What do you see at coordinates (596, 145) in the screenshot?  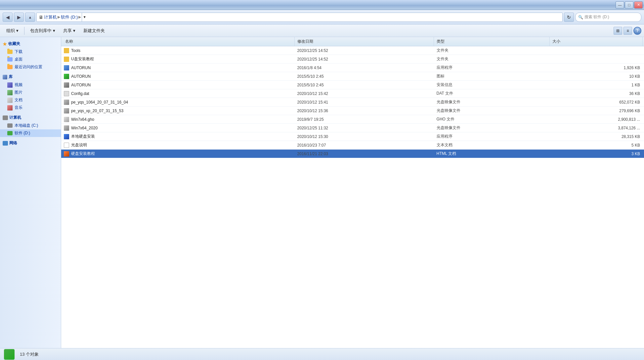 I see `file-size: 5 KB` at bounding box center [596, 145].